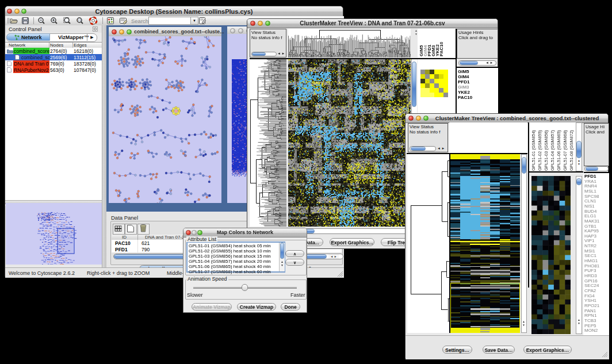  I want to click on svg-text: 1:1, so click(79, 21).